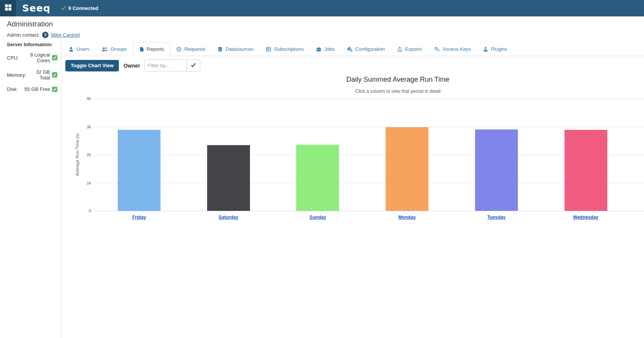 This screenshot has width=644, height=338. Describe the element at coordinates (32, 72) in the screenshot. I see `server-info-list: CPU:8 Logical CoresMemory:32 GB TotalDis…` at that location.